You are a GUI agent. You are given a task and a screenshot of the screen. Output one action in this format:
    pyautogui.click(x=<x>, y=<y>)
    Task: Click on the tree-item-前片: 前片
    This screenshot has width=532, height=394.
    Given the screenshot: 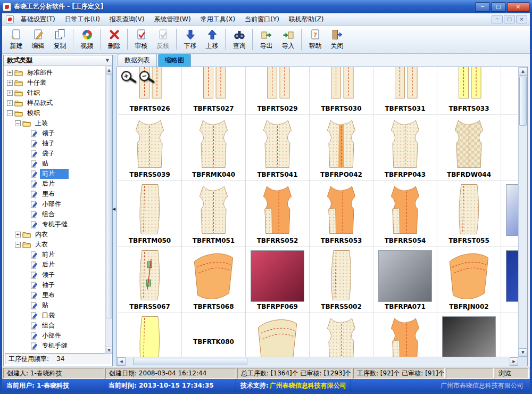 What is the action you would take?
    pyautogui.click(x=55, y=174)
    